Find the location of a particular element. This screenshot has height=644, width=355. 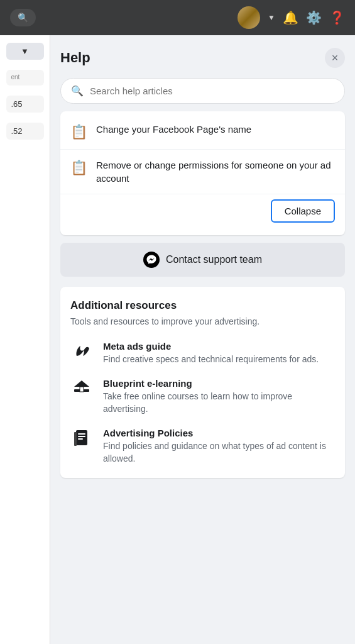

resource-item-policies: Advertising Policies Find policies and g… is located at coordinates (202, 447).